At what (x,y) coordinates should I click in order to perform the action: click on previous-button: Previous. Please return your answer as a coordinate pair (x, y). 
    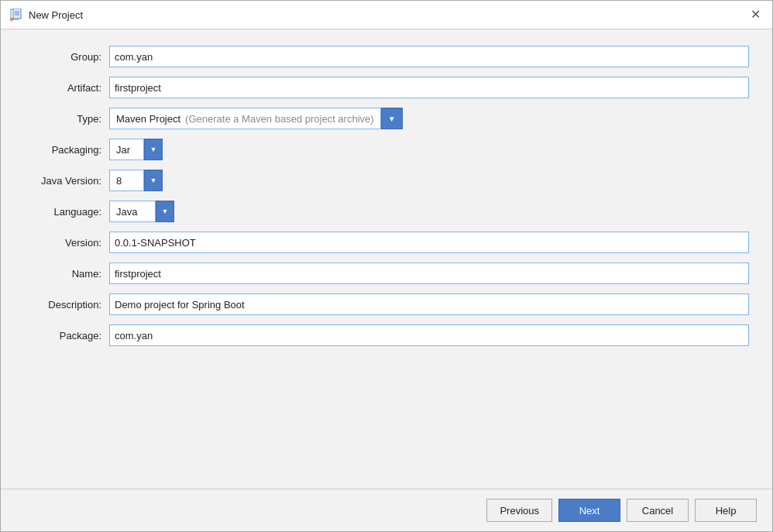
    Looking at the image, I should click on (519, 510).